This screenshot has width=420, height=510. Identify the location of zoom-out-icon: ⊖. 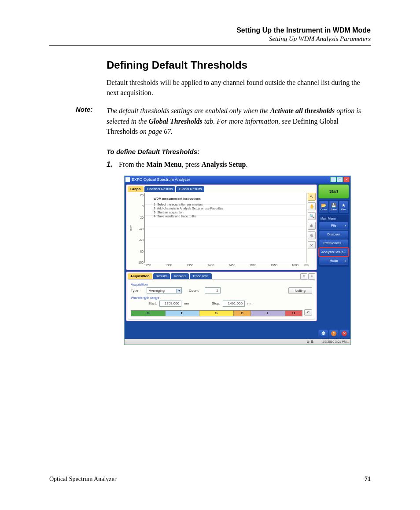
(312, 235).